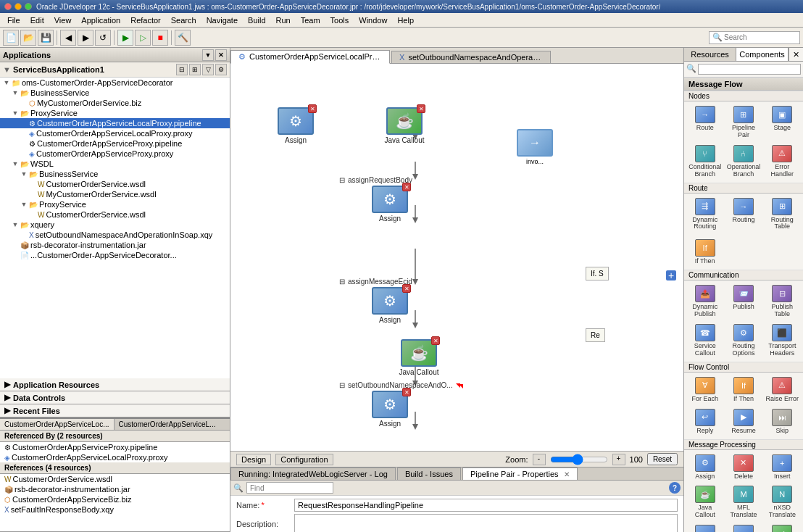 The height and width of the screenshot is (532, 803). What do you see at coordinates (342, 281) in the screenshot?
I see `expand-icon2: ⊟` at bounding box center [342, 281].